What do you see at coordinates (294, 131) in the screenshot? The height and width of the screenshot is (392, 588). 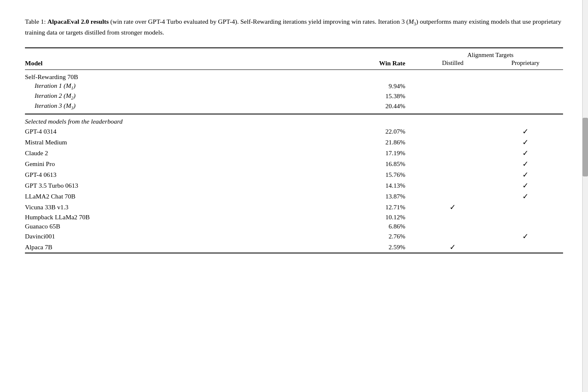 I see `gpt4-0314-row: GPT-4 0314 22.07% ✓` at bounding box center [294, 131].